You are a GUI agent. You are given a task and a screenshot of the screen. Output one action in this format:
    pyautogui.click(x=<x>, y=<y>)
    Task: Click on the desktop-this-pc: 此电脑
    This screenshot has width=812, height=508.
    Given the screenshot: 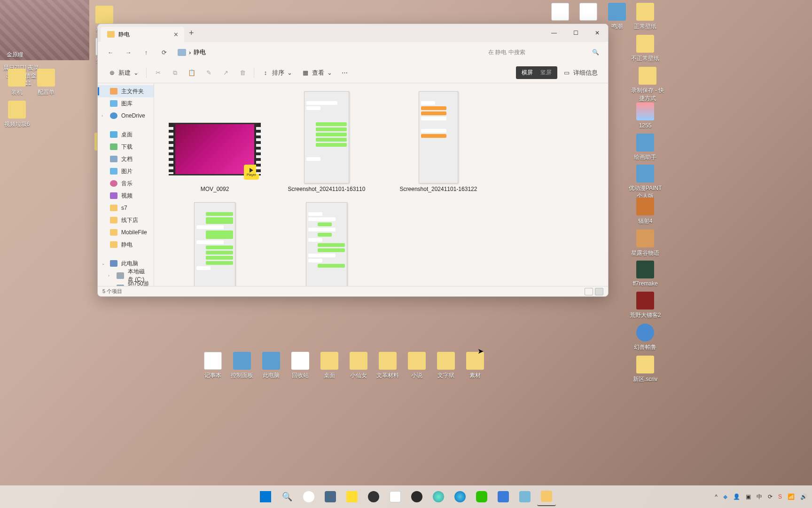 What is the action you would take?
    pyautogui.click(x=271, y=375)
    